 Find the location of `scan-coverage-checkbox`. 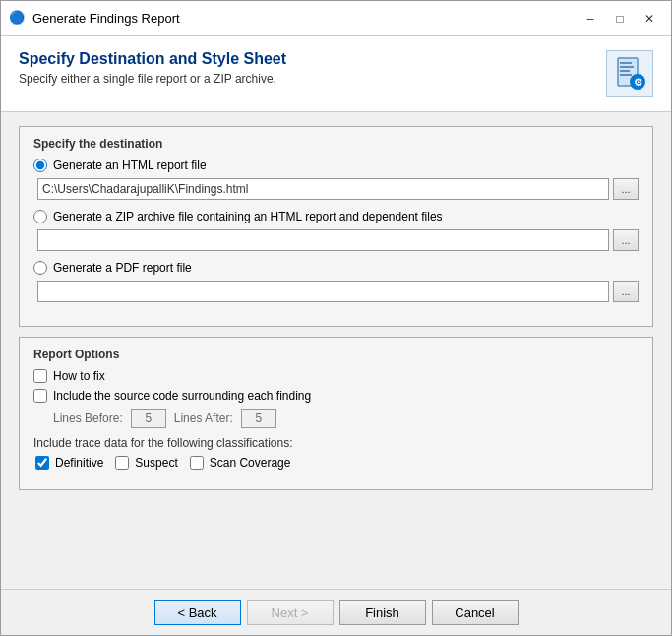

scan-coverage-checkbox is located at coordinates (197, 463).